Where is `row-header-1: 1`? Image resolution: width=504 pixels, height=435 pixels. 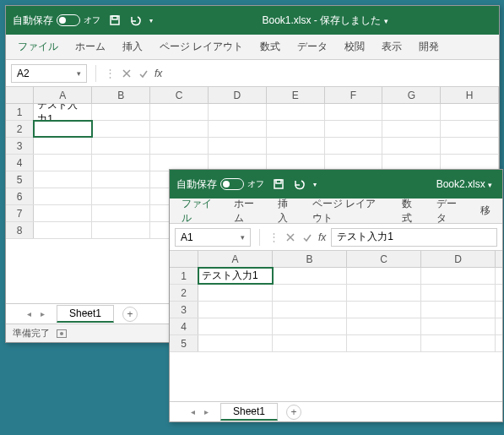 row-header-1: 1 is located at coordinates (20, 111).